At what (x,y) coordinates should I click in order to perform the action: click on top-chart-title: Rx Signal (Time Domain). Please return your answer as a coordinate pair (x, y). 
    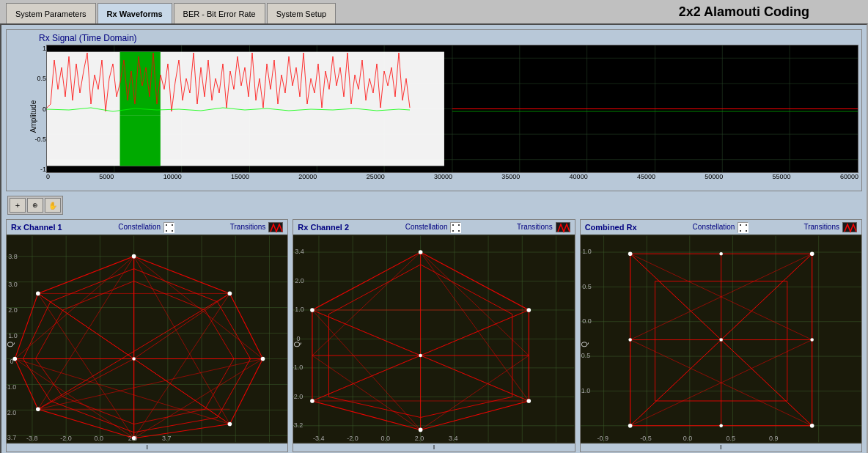
    Looking at the image, I should click on (449, 38).